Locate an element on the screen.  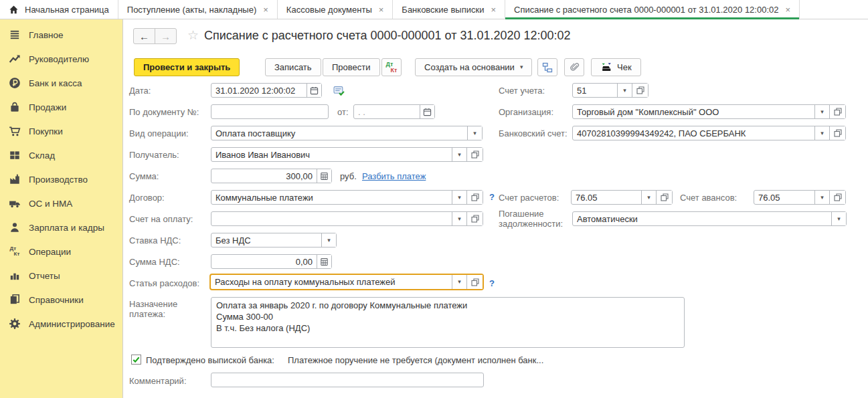
sidebar-item-administrirovanie: Администрирование is located at coordinates (62, 324).